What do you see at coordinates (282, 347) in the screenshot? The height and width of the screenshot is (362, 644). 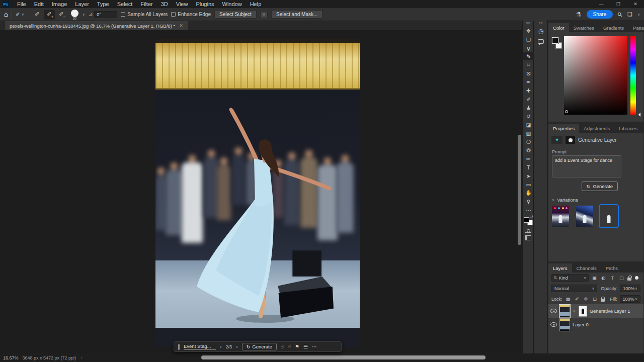 I see `thumbs-up-icon: ☝` at bounding box center [282, 347].